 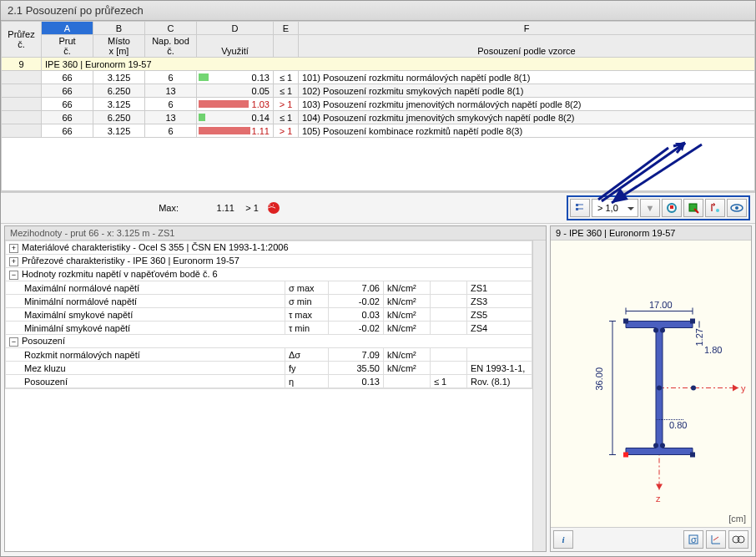 What do you see at coordinates (119, 28) in the screenshot?
I see `col-letter-b: B` at bounding box center [119, 28].